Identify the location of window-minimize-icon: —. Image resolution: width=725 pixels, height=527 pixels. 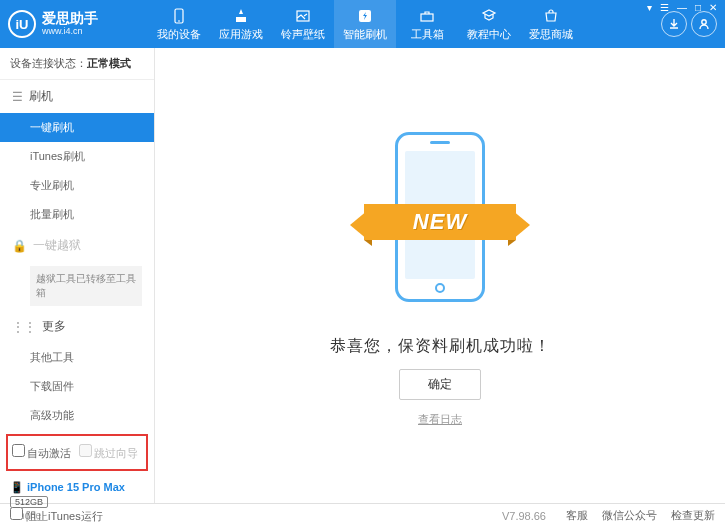
(682, 8).